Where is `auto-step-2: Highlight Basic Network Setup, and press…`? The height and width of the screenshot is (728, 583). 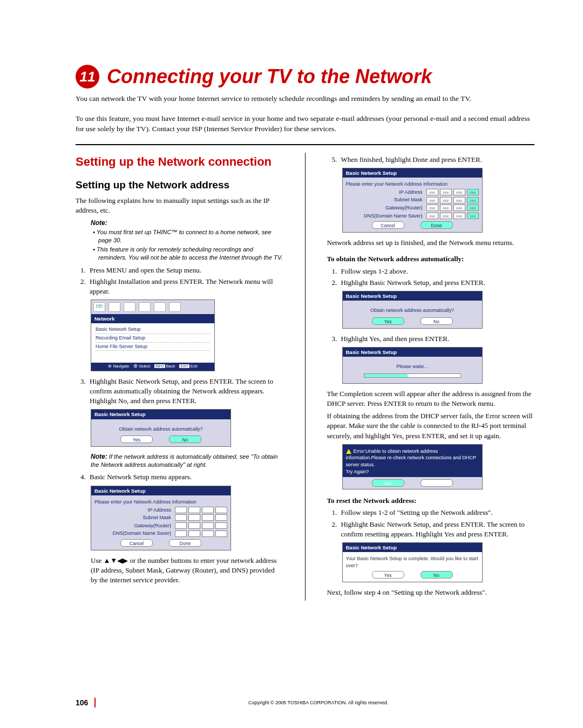 auto-step-2: Highlight Basic Network Setup, and press… is located at coordinates (437, 283).